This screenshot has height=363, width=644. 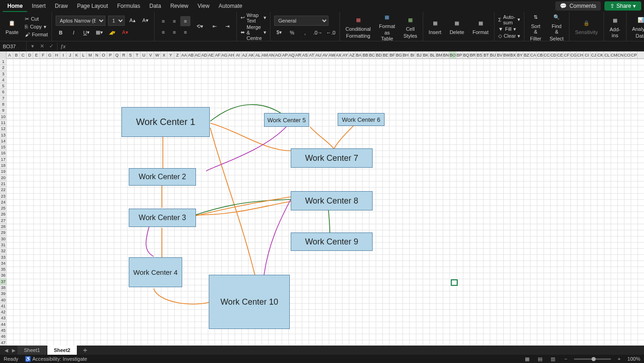 I want to click on align-right-button: ≡, so click(x=185, y=32).